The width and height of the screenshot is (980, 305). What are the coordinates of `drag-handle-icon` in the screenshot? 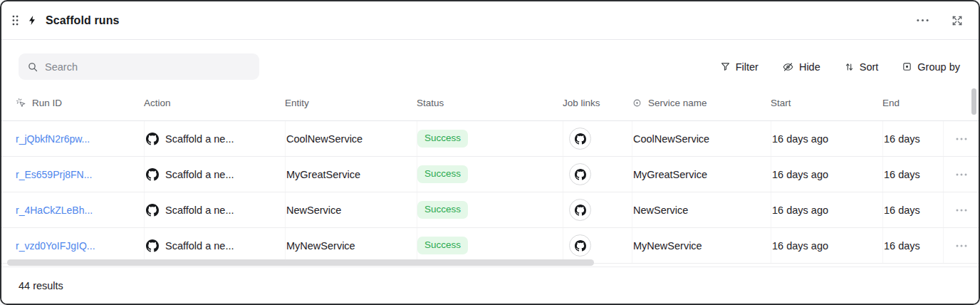 It's located at (16, 20).